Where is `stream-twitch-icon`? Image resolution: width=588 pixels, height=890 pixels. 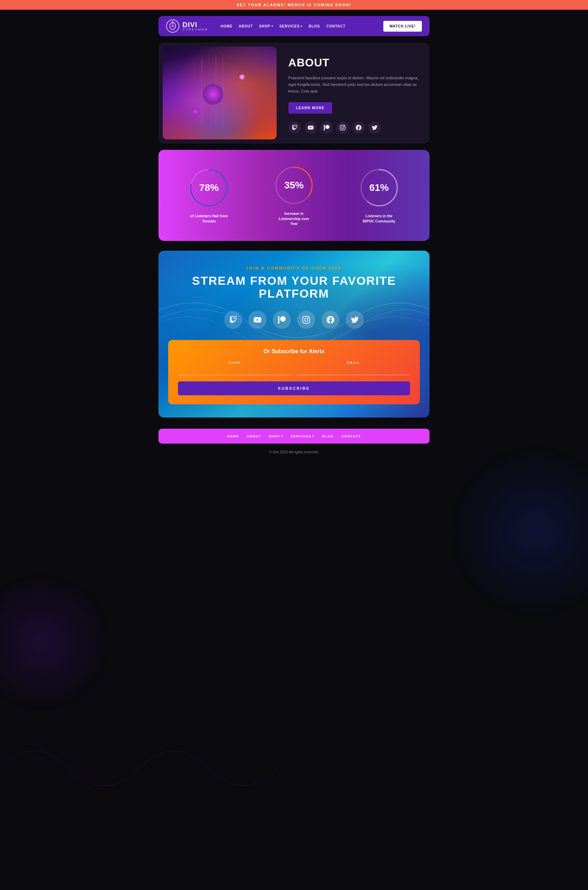 stream-twitch-icon is located at coordinates (233, 320).